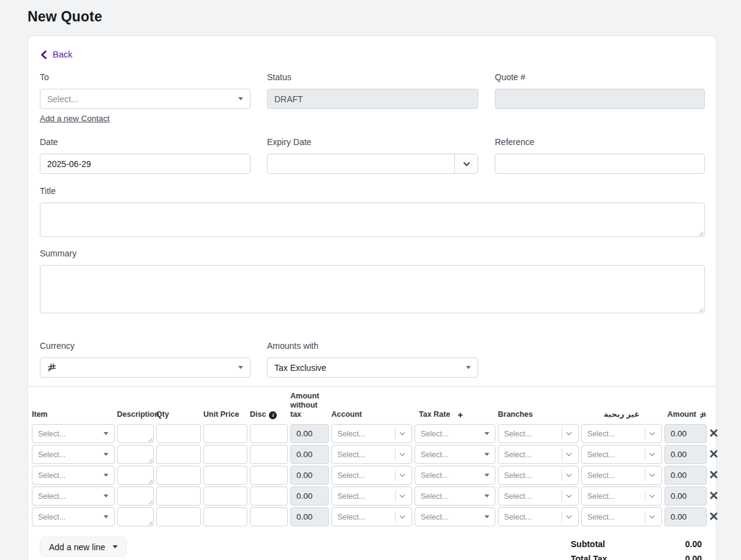 The image size is (741, 560). Describe the element at coordinates (372, 367) in the screenshot. I see `amounts-with-select: Tax Exclusive` at that location.